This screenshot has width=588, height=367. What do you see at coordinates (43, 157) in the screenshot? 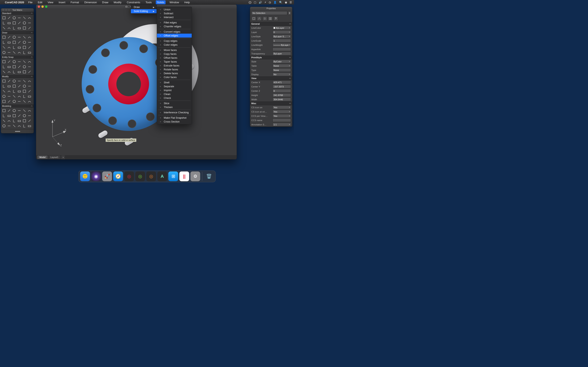
I see `tab-model: Model` at bounding box center [43, 157].